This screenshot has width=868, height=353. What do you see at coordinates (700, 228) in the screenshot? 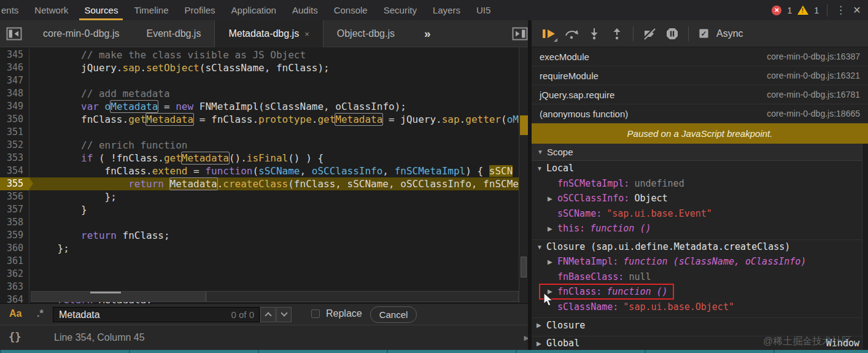
I see `scope-row-this-: ▶this:function ()` at bounding box center [700, 228].